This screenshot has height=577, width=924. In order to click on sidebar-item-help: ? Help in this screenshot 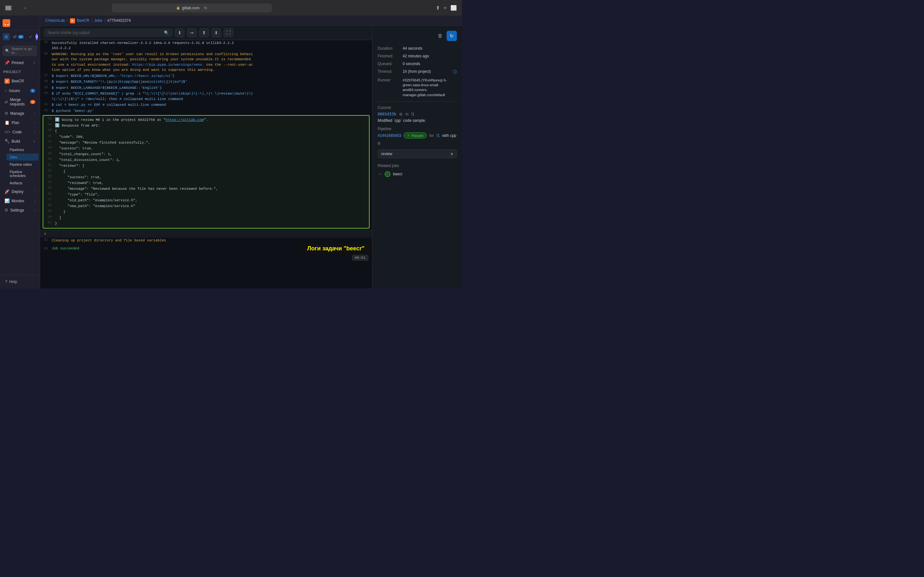, I will do `click(20, 282)`.